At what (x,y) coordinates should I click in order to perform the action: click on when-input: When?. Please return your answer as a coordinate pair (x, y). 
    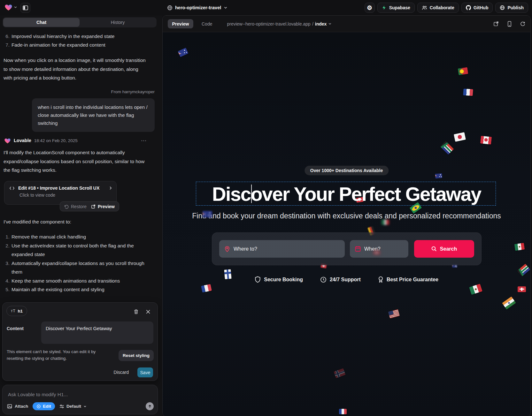
    Looking at the image, I should click on (379, 249).